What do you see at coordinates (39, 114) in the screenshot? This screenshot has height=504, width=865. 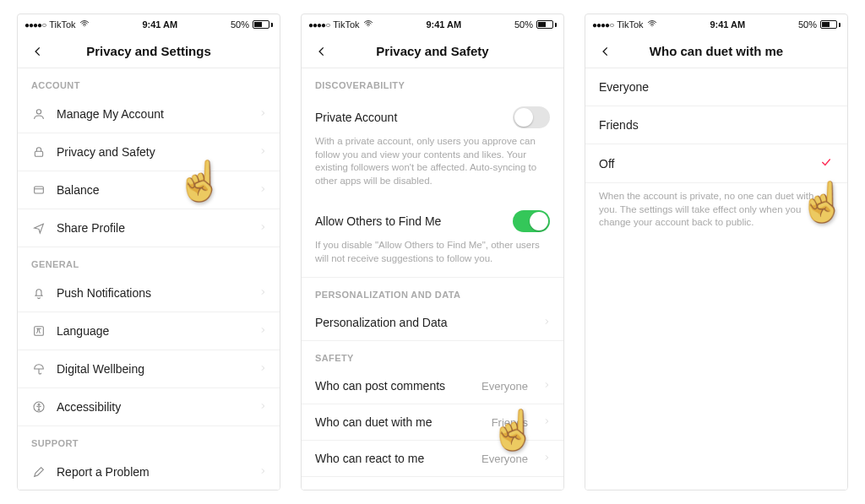 I see `person-icon` at bounding box center [39, 114].